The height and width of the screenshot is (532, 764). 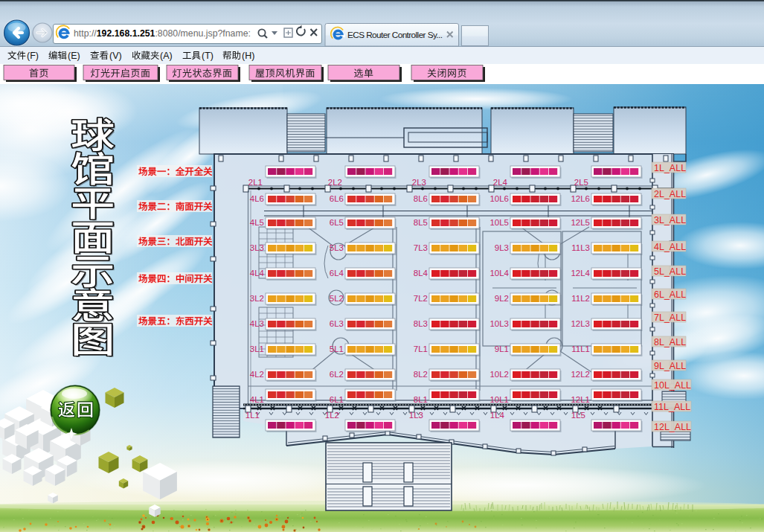 I want to click on svg-text: 12L1, so click(x=580, y=400).